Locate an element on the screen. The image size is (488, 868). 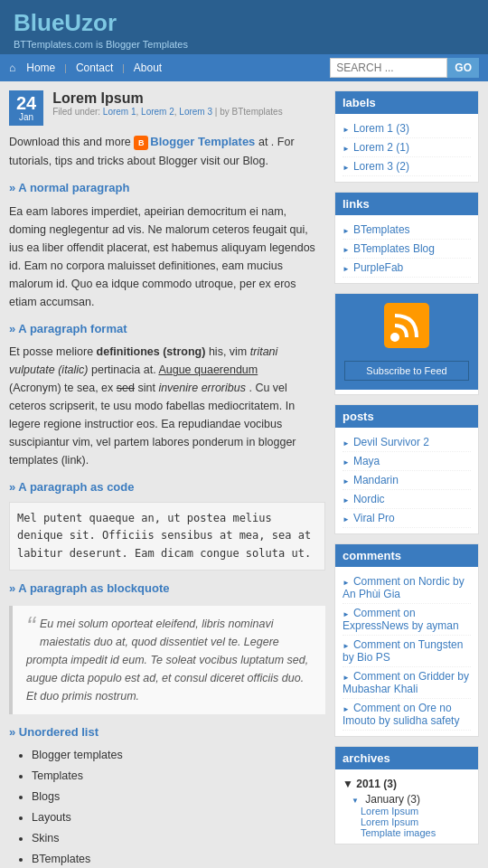
comment-item-1: Comment on Nordic by An Phùi Gia is located at coordinates (407, 588).